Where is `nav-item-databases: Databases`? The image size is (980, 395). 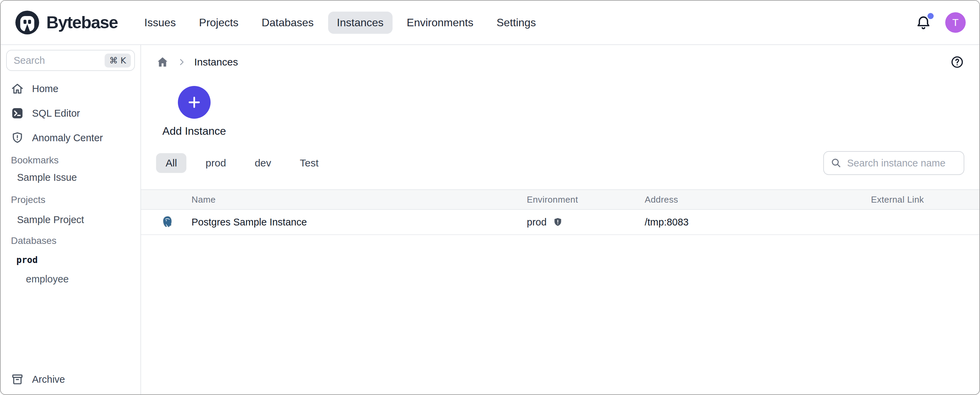
nav-item-databases: Databases is located at coordinates (288, 23).